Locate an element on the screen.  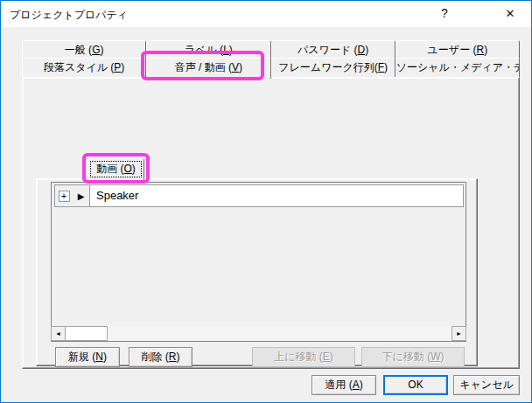
grid-row: + ▶ Speaker is located at coordinates (259, 196).